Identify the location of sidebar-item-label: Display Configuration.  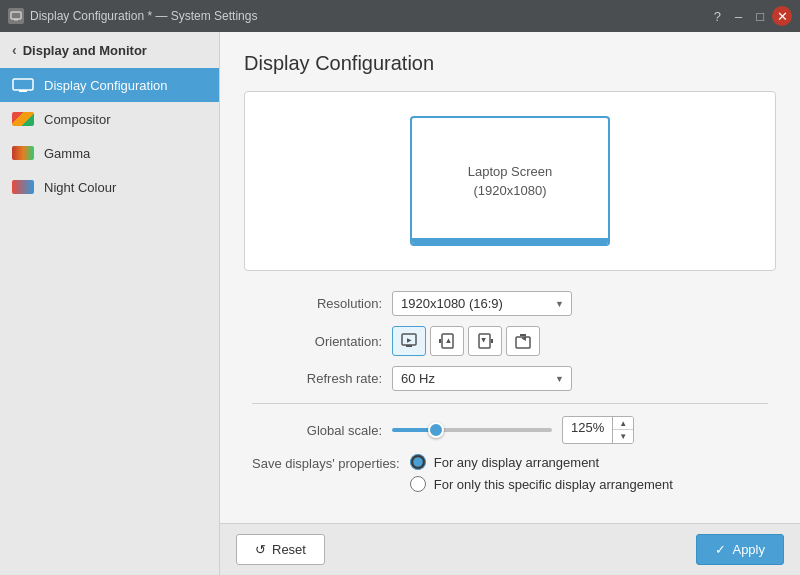
(106, 86).